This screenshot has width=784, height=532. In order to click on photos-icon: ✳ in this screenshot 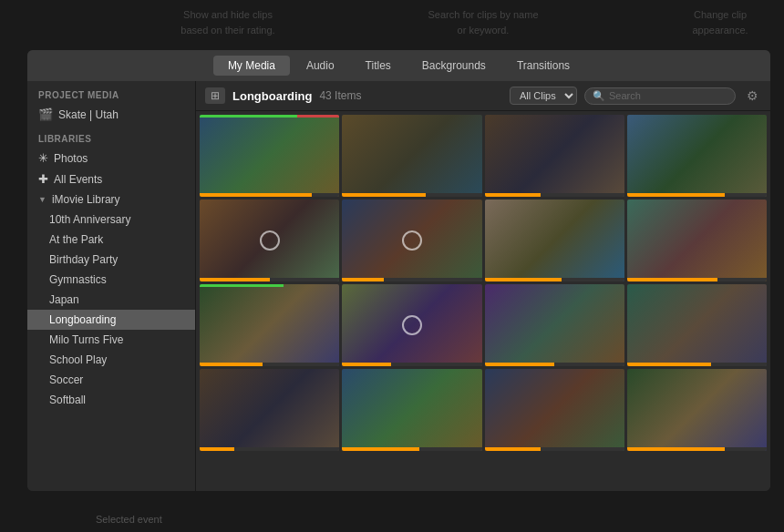, I will do `click(44, 159)`.